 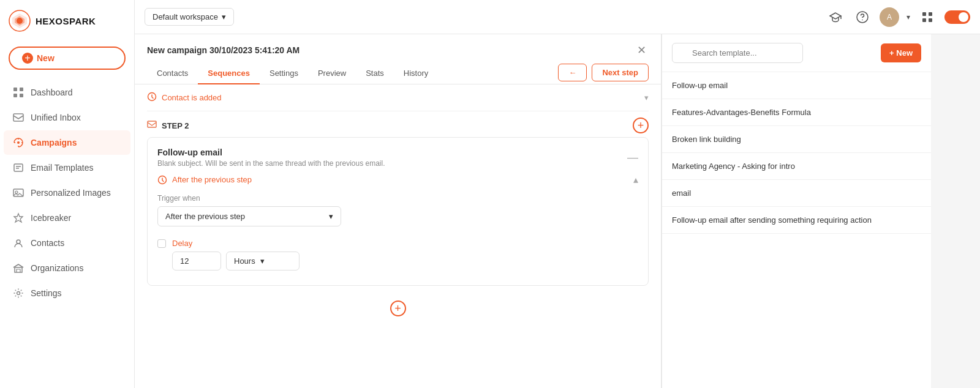 What do you see at coordinates (67, 193) in the screenshot?
I see `sidebar-item-personalized-images: Personalized Images` at bounding box center [67, 193].